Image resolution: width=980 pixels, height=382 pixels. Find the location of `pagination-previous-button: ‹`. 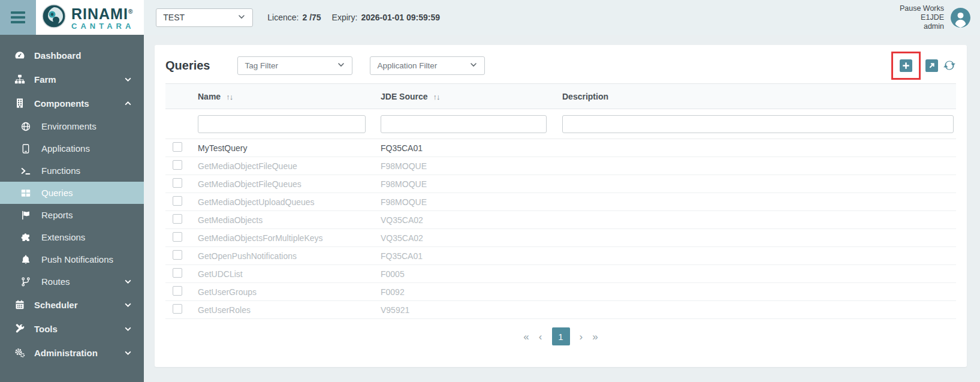

pagination-previous-button: ‹ is located at coordinates (541, 337).